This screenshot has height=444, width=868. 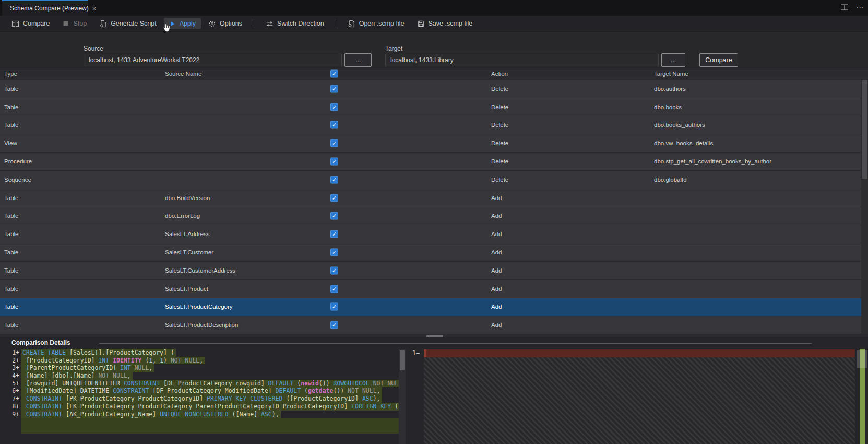 I want to click on table-row: View✓Deletedbo.vw_books_details, so click(x=434, y=143).